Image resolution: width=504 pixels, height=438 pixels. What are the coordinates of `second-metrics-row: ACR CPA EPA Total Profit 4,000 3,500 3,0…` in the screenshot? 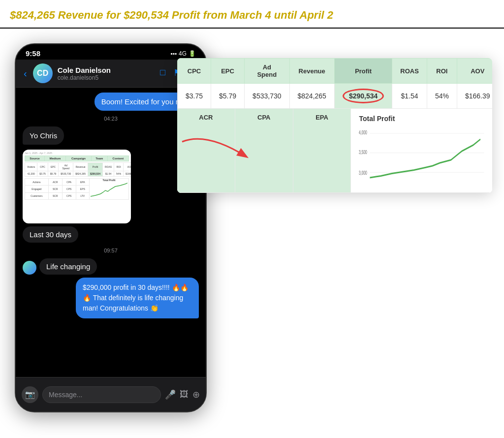 It's located at (335, 151).